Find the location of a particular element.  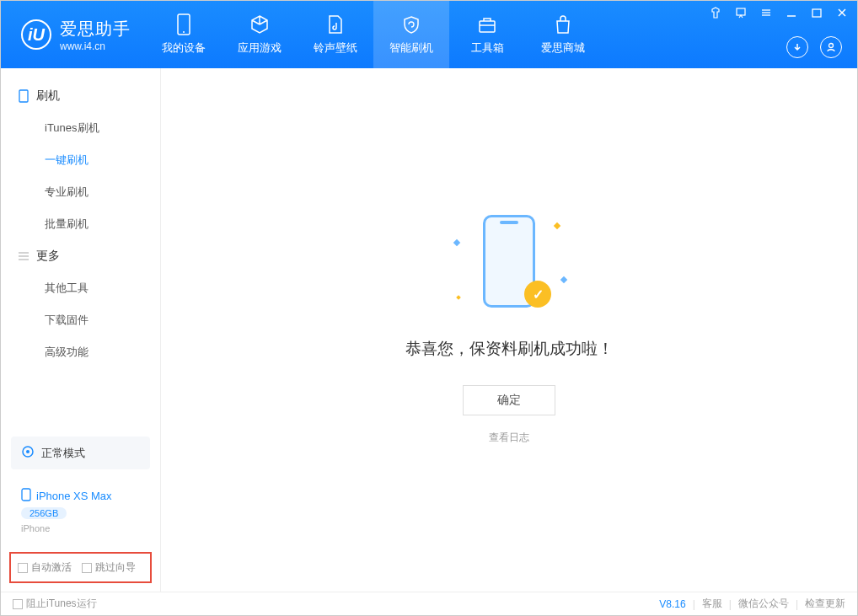

sidebar-item-batch-flash: 批量刷机 is located at coordinates (81, 224).